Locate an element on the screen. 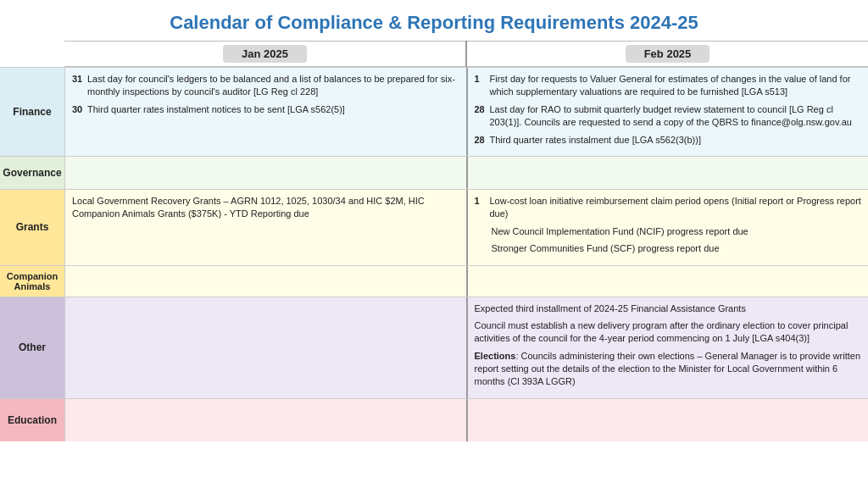  grants-feb-content: 1 Low-cost loan initiative reimbursement… is located at coordinates (668, 227).